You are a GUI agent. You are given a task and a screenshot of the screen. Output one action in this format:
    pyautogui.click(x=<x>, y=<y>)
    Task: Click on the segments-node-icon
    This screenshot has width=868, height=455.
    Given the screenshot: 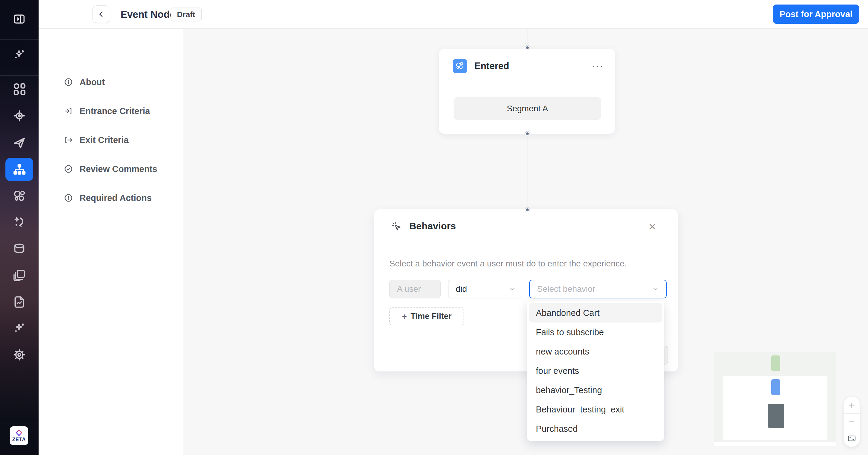 What is the action you would take?
    pyautogui.click(x=460, y=66)
    